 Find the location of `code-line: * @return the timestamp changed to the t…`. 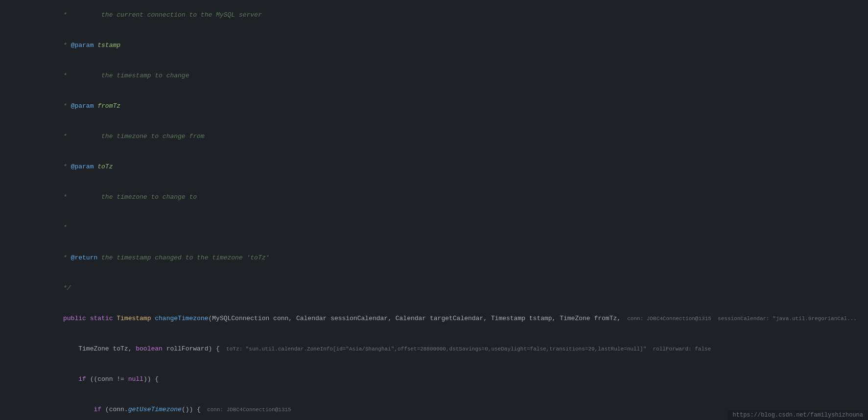

code-line: * @return the timestamp changed to the t… is located at coordinates (434, 258).